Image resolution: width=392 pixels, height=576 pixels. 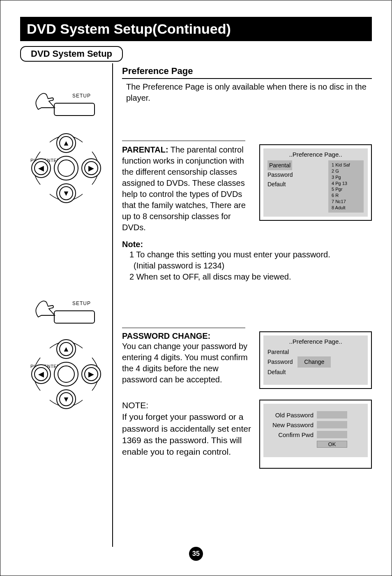 I want to click on password-section: PASSWORD CHANGE: You can change your pas…, so click(x=247, y=360).